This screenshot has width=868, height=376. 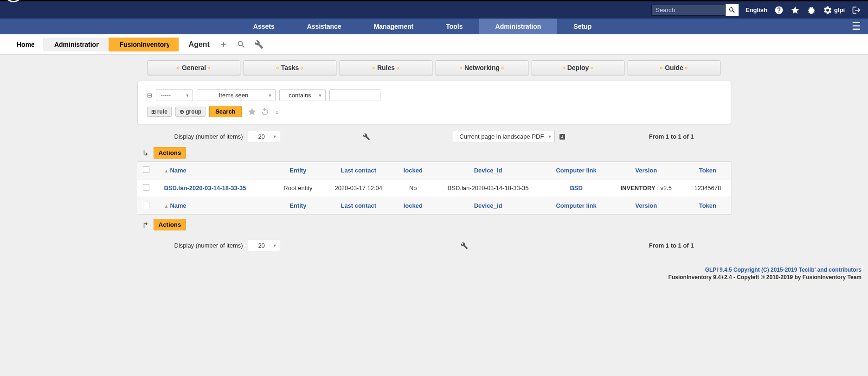 I want to click on cell-device-id: BSD.lan-2020-03-14-18-33-35, so click(x=488, y=188).